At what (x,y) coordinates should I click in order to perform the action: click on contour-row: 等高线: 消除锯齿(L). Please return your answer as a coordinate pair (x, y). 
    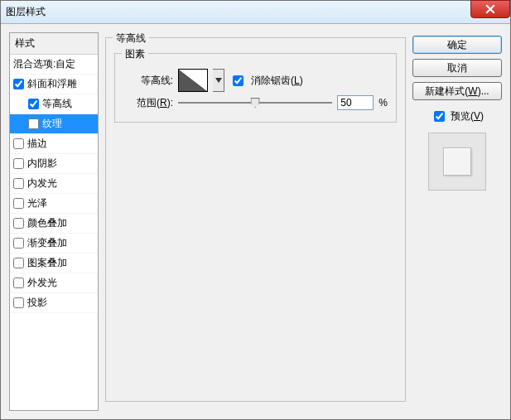
    Looking at the image, I should click on (255, 80).